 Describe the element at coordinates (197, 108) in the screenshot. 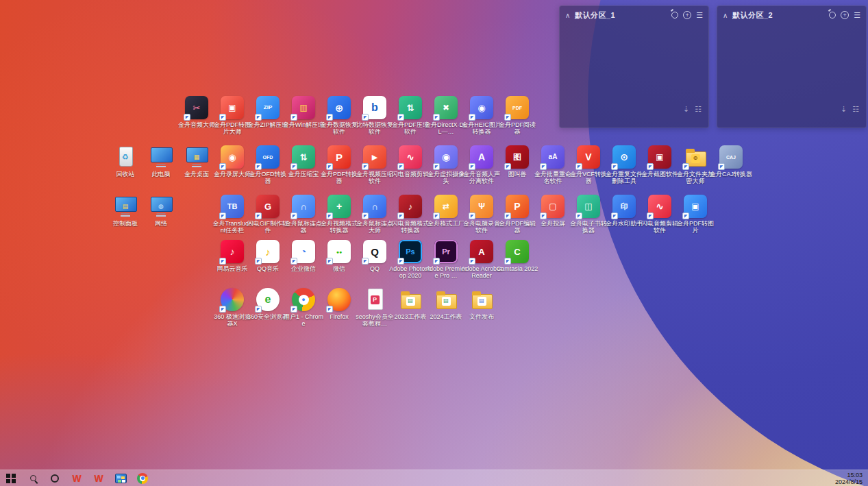

I see `jz-audio-master-glyph: ✂` at that location.